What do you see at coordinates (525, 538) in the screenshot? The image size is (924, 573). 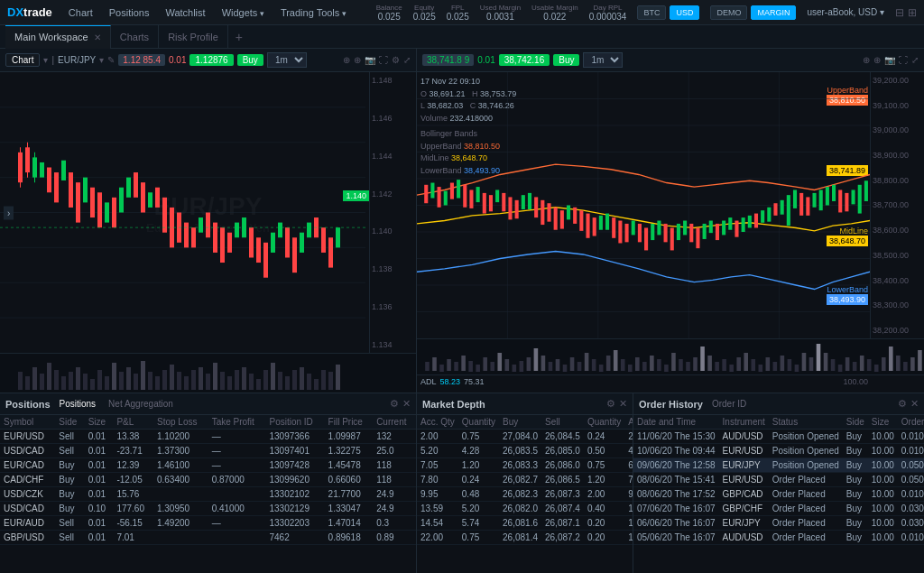 I see `table-row: 22.00 0.75 26,081.4 26,087.2 0.20 16.05` at bounding box center [525, 538].